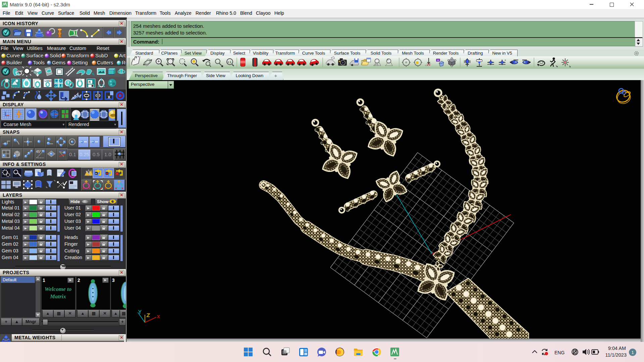  I want to click on svg-text: 1:1, so click(229, 62).